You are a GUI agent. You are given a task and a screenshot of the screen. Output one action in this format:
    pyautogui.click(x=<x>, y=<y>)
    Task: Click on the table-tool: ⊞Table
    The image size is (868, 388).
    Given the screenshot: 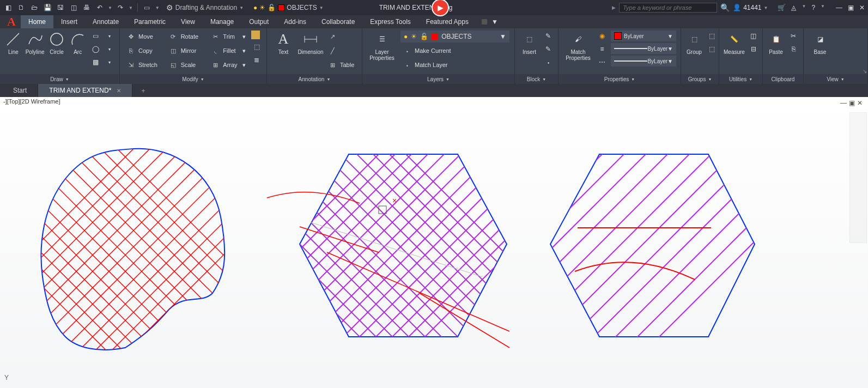 What is the action you would take?
    pyautogui.click(x=341, y=65)
    